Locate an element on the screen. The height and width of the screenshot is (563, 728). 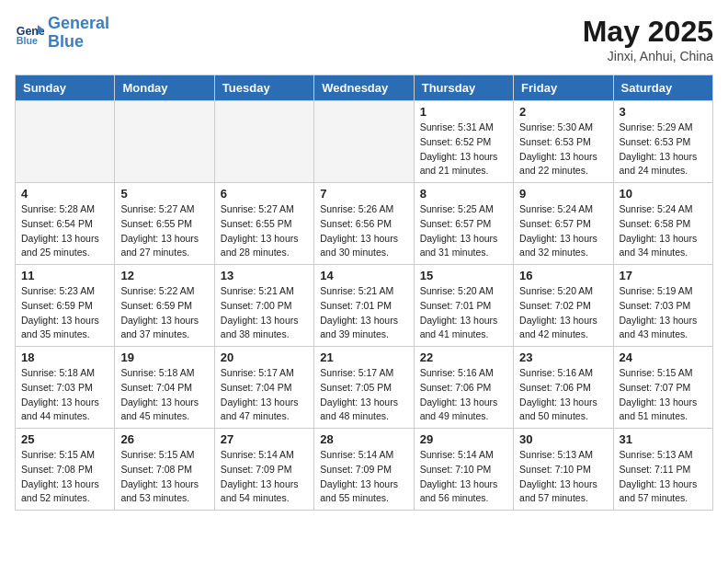
page-header: General Blue General Blue May 2025 Jinxi… is located at coordinates (364, 39).